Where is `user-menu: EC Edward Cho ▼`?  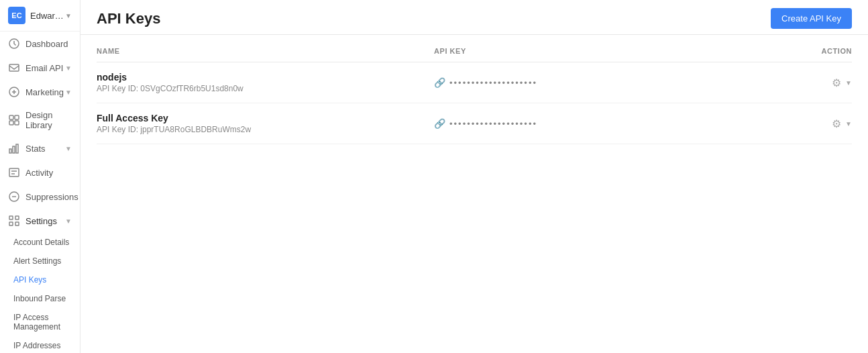 user-menu: EC Edward Cho ▼ is located at coordinates (40, 16).